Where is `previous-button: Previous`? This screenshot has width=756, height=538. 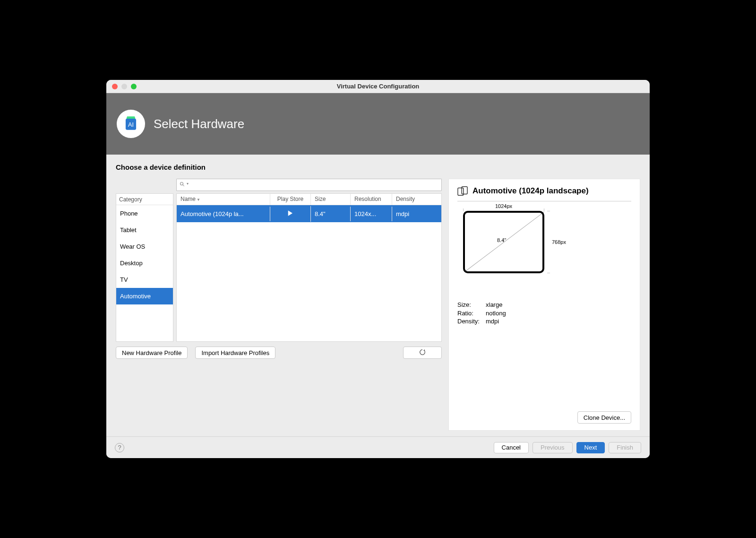
previous-button: Previous is located at coordinates (553, 448).